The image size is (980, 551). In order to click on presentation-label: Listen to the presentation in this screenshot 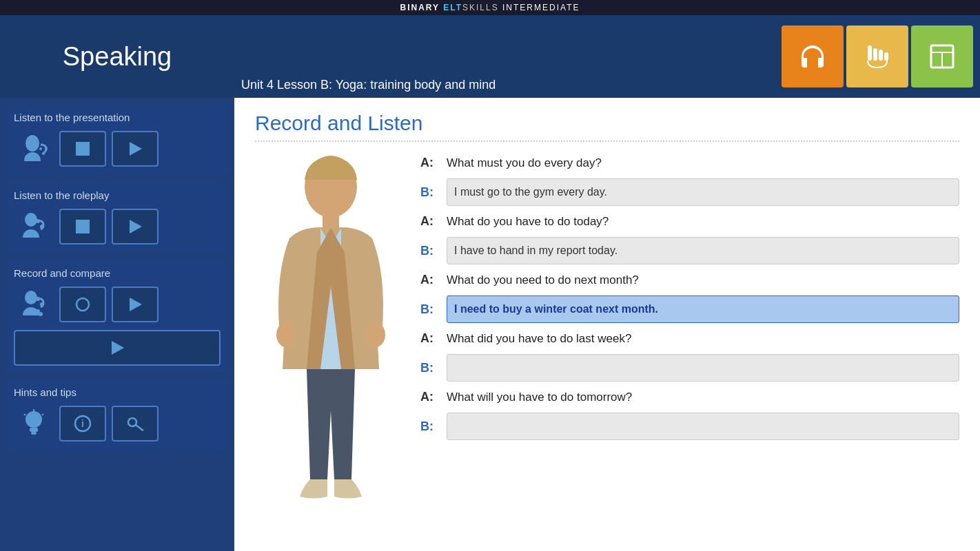, I will do `click(117, 117)`.